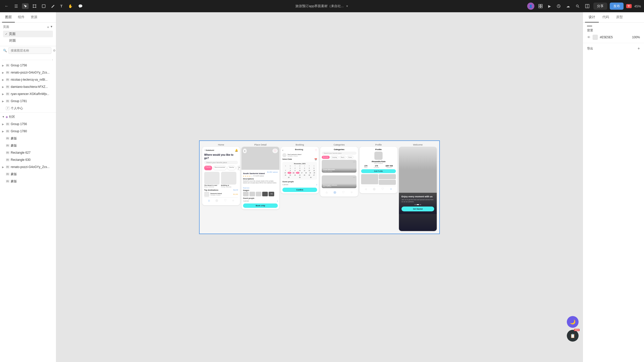  I want to click on frame-tool, so click(34, 6).